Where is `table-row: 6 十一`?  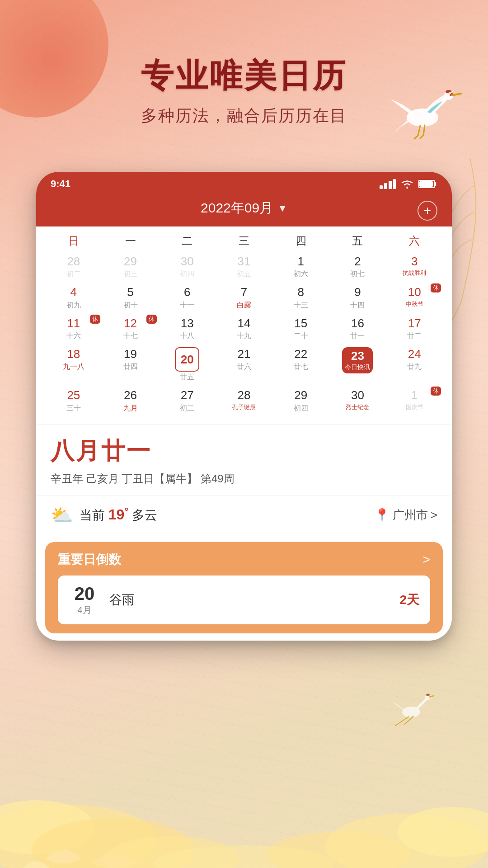 table-row: 6 十一 is located at coordinates (187, 297).